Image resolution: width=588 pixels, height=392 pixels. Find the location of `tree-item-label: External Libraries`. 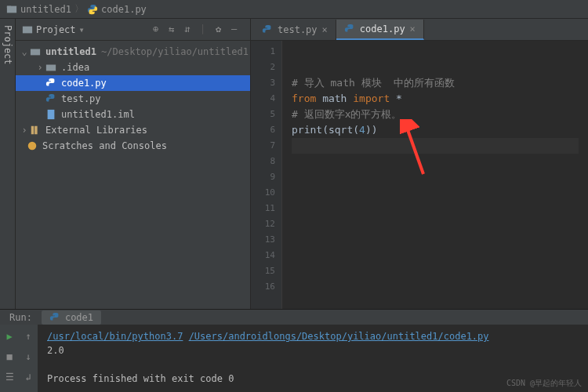

tree-item-label: External Libraries is located at coordinates (96, 130).